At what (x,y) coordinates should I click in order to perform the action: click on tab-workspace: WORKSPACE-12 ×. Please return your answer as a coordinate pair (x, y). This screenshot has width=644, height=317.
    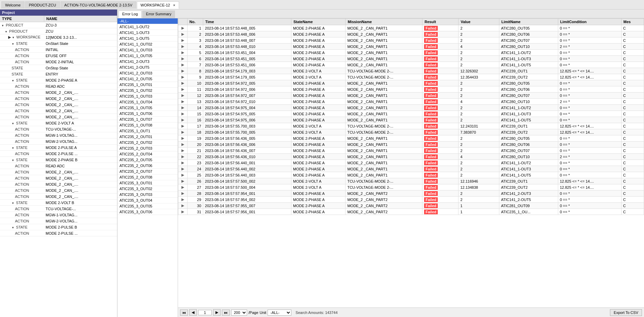
    Looking at the image, I should click on (158, 5).